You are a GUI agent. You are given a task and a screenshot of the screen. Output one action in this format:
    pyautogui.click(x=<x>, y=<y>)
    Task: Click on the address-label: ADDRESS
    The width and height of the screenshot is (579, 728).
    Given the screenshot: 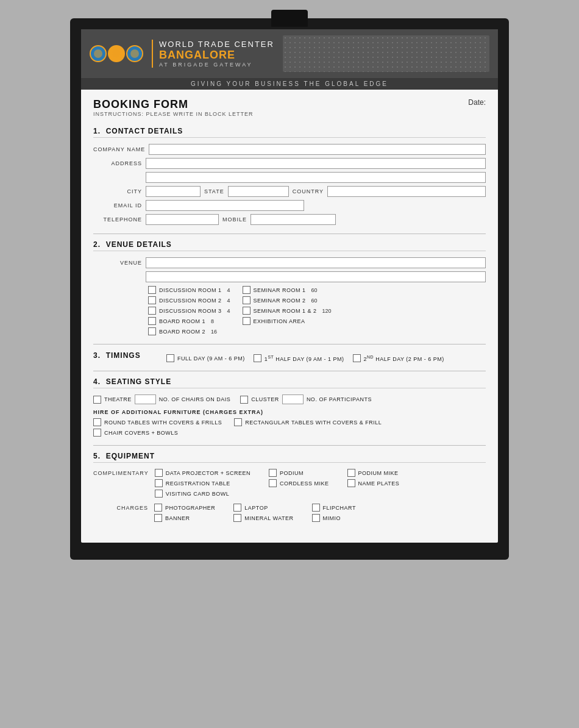 What is the action you would take?
    pyautogui.click(x=118, y=163)
    